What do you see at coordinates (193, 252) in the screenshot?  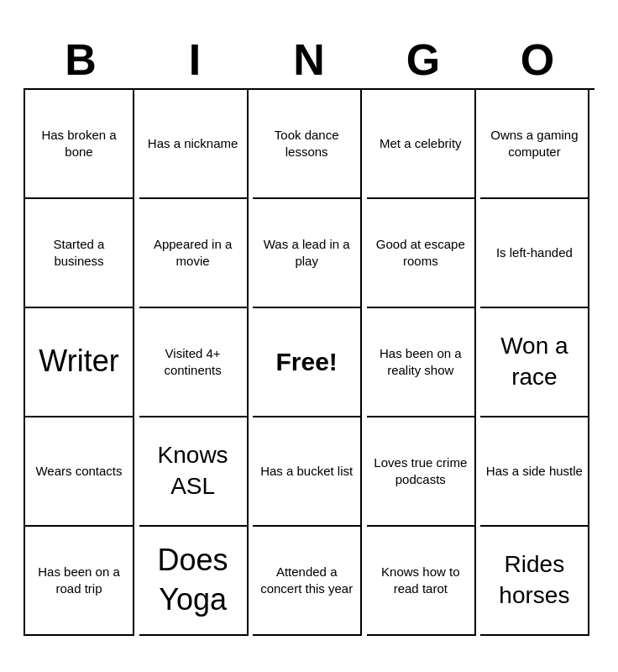 I see `cell-text-6: Appeared in a movie` at bounding box center [193, 252].